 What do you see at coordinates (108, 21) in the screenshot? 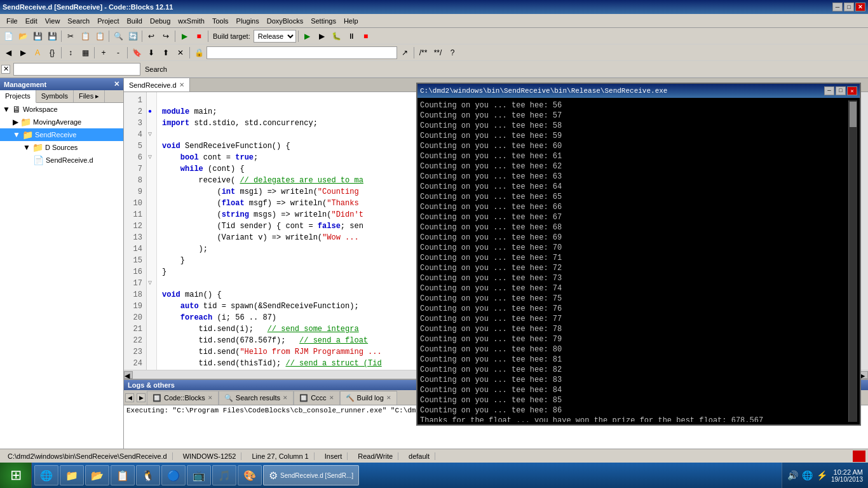
I see `menu-project: Project` at bounding box center [108, 21].